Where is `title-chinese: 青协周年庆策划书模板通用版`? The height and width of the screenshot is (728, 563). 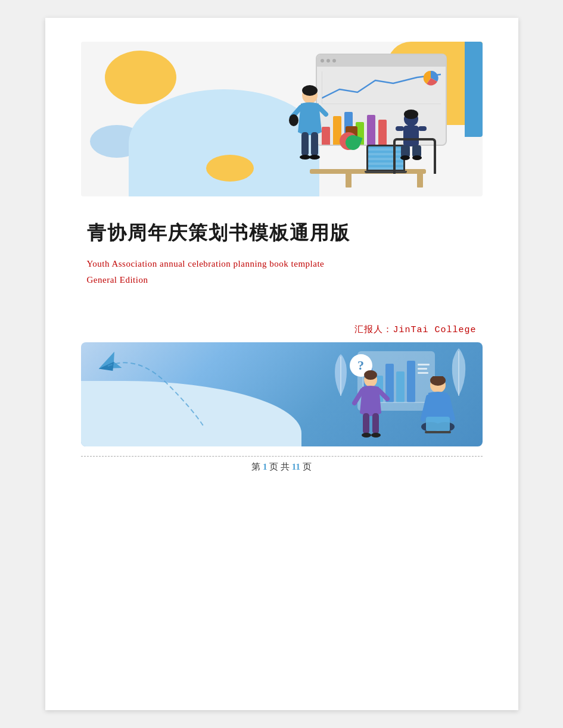 title-chinese: 青协周年庆策划书模板通用版 is located at coordinates (282, 233).